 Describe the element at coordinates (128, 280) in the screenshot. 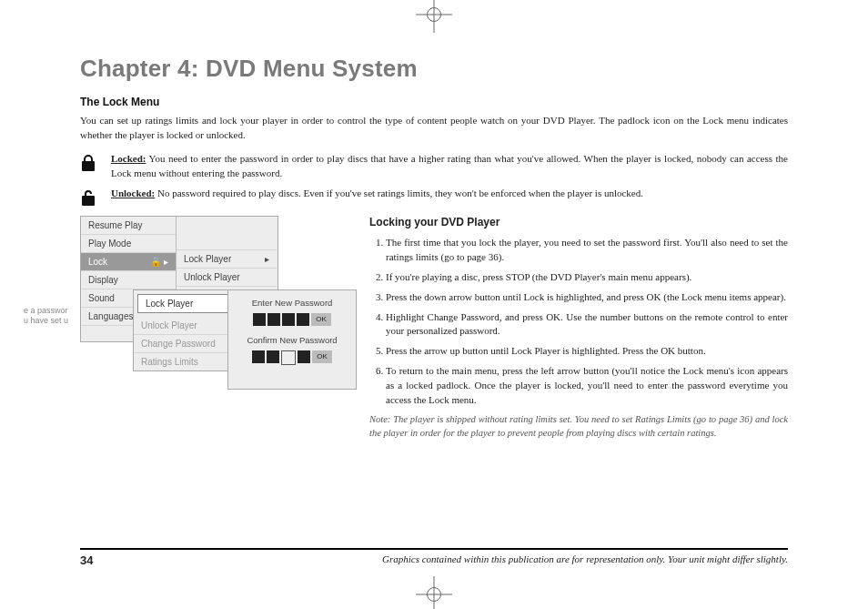

I see `menu-item: Display` at that location.